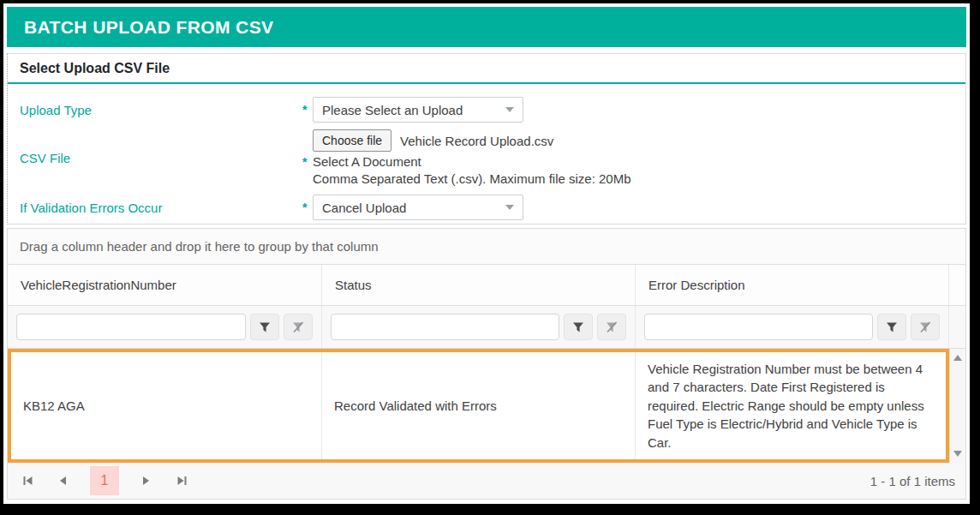  What do you see at coordinates (958, 358) in the screenshot?
I see `scroll-up-icon` at bounding box center [958, 358].